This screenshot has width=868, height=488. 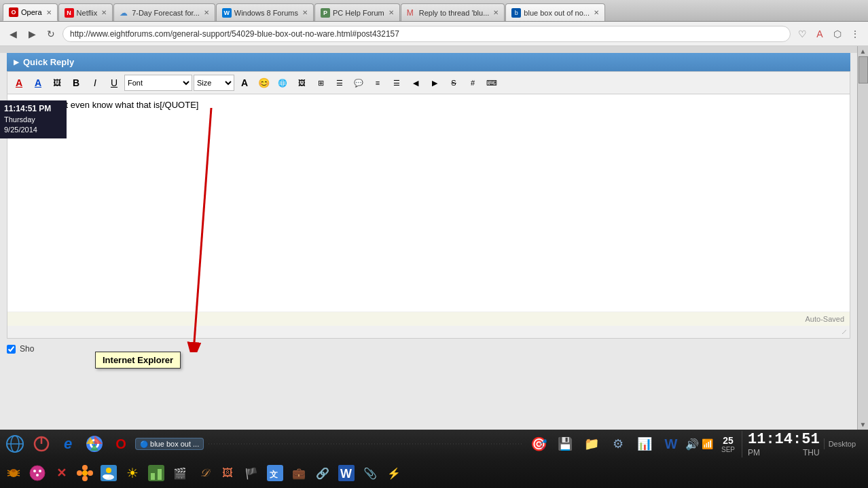 I want to click on code-btn: ⌨, so click(x=492, y=83).